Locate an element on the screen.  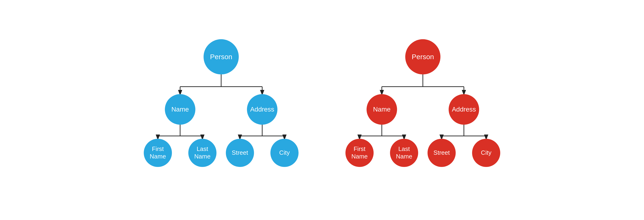
blue-firstname-node: FirstName is located at coordinates (158, 153).